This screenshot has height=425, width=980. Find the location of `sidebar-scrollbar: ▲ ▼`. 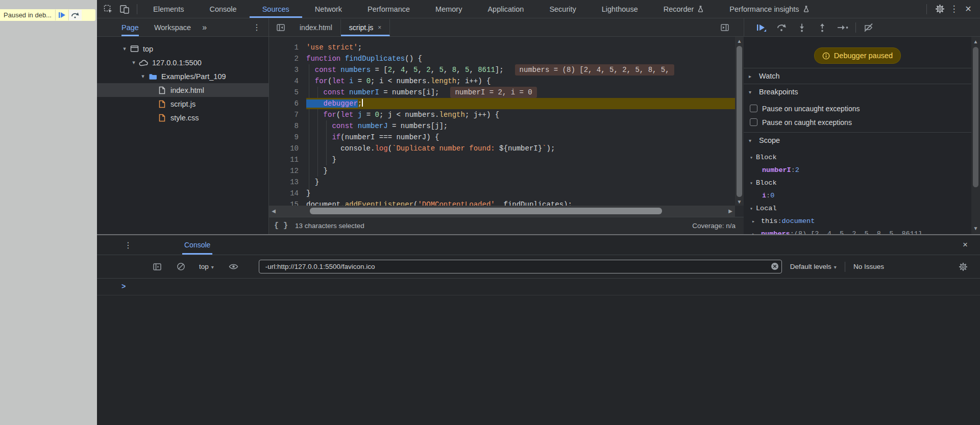

sidebar-scrollbar: ▲ ▼ is located at coordinates (976, 136).